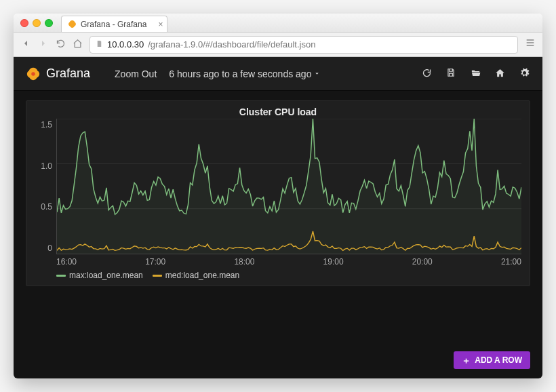 Image resolution: width=556 pixels, height=392 pixels. Describe the element at coordinates (475, 74) in the screenshot. I see `open-folder-icon` at that location.